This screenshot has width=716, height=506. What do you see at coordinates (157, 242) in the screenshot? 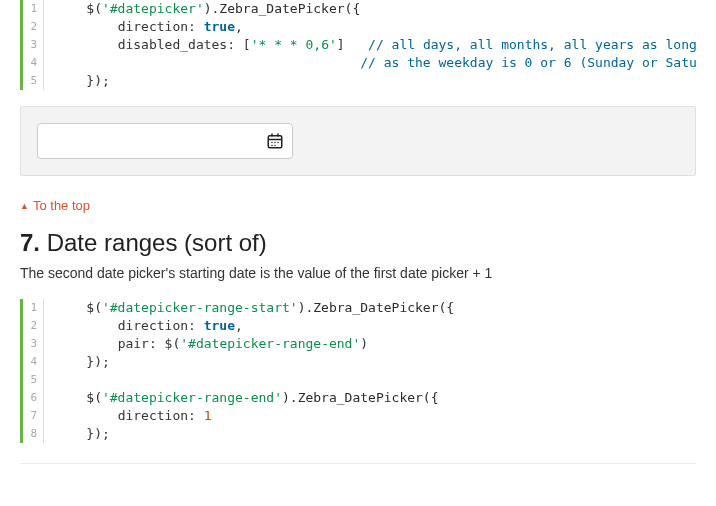
I see `section-title: Date ranges (sort of)` at bounding box center [157, 242].